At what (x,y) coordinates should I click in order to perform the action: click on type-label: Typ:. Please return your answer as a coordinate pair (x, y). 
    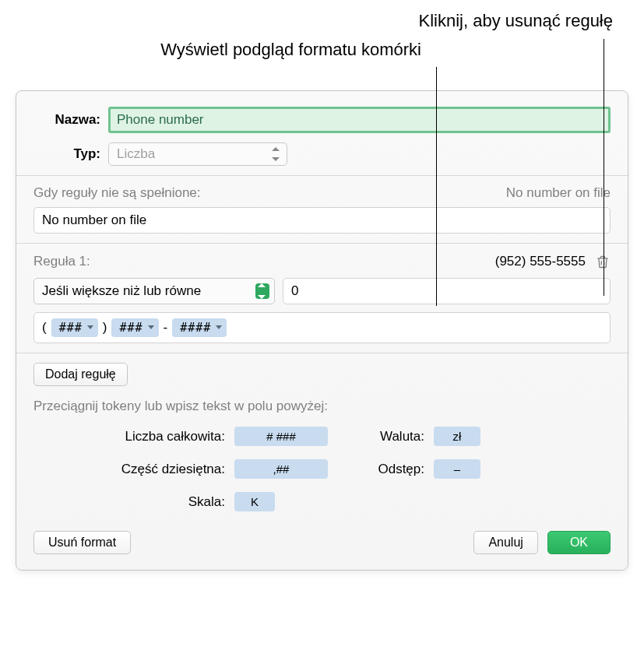
    Looking at the image, I should click on (71, 154).